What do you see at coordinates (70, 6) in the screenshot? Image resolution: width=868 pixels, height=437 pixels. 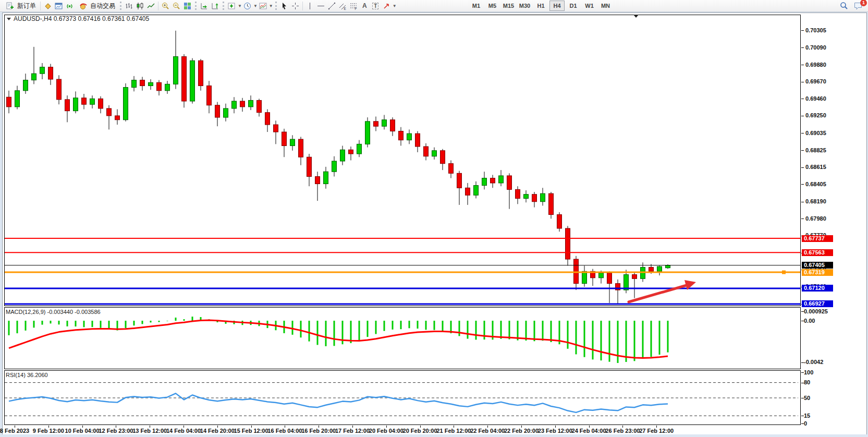 I see `signal-icon` at bounding box center [70, 6].